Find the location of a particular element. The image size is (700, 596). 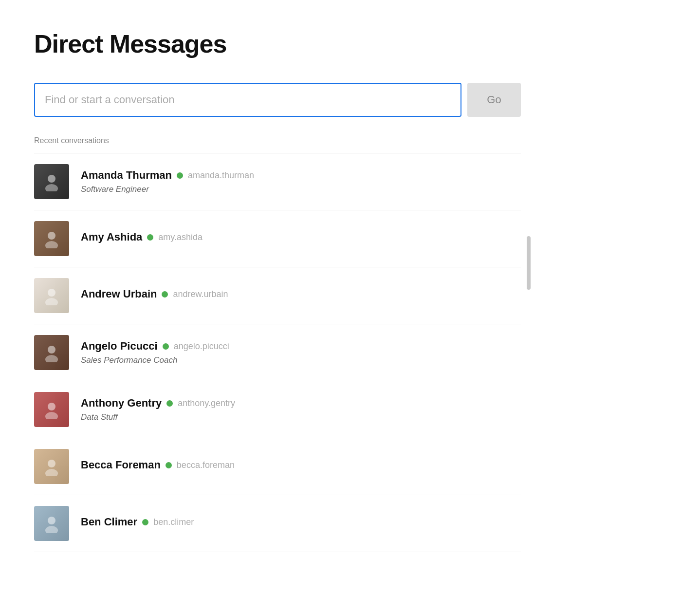

search-input is located at coordinates (248, 100).